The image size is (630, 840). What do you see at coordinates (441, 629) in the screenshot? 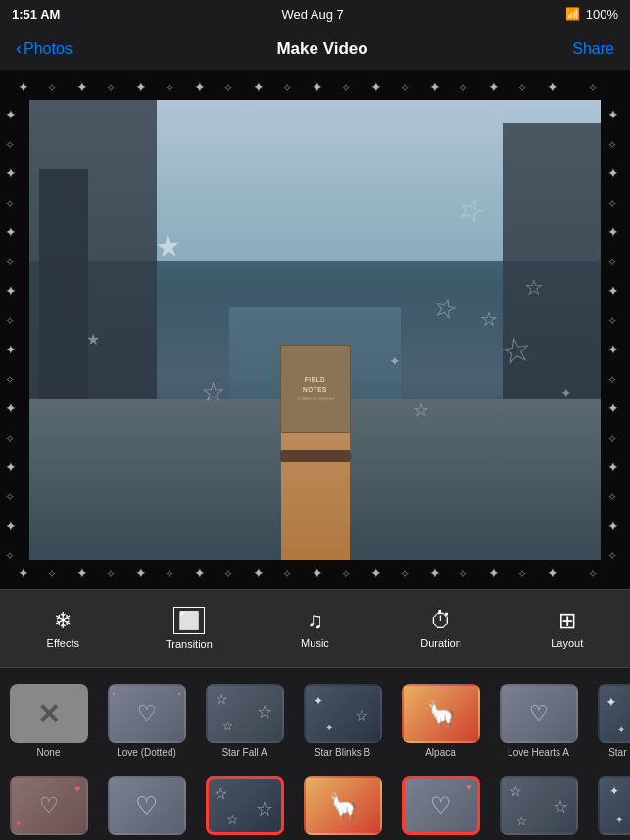
I see `toolbar-duration: ⏱ Duration` at bounding box center [441, 629].